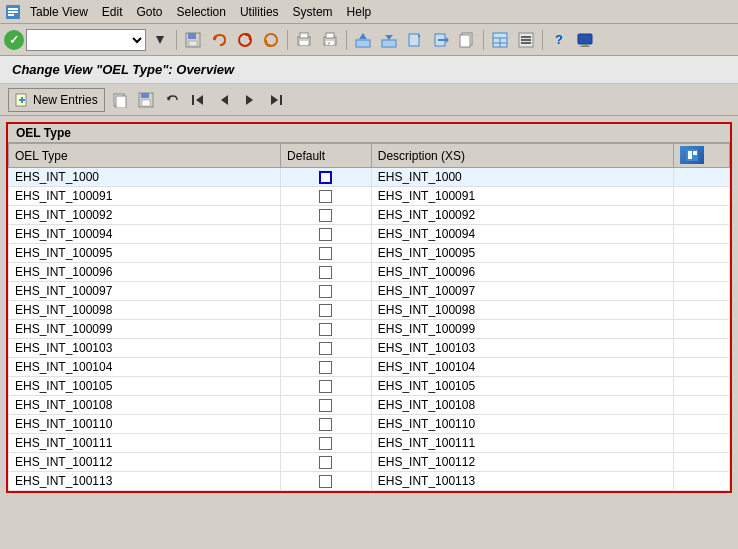 The height and width of the screenshot is (549, 738). What do you see at coordinates (467, 40) in the screenshot?
I see `copy2-btn` at bounding box center [467, 40].